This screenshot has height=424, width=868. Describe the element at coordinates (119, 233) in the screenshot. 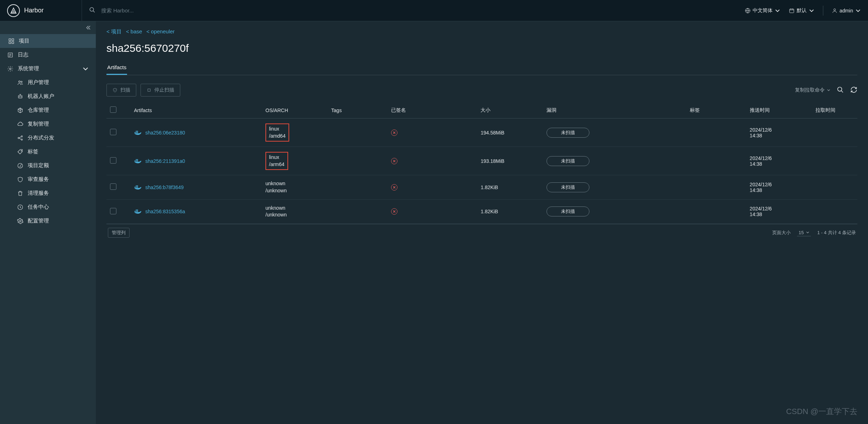

I see `manage-columns-button: 管理列` at that location.